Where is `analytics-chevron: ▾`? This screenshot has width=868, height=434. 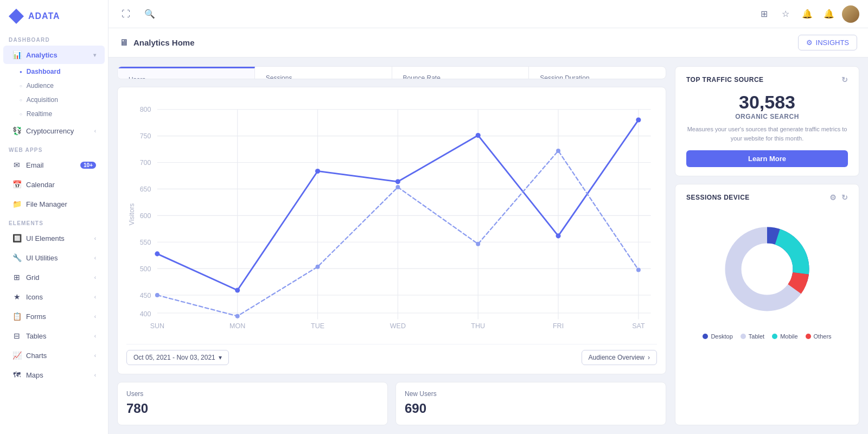 analytics-chevron: ▾ is located at coordinates (94, 55).